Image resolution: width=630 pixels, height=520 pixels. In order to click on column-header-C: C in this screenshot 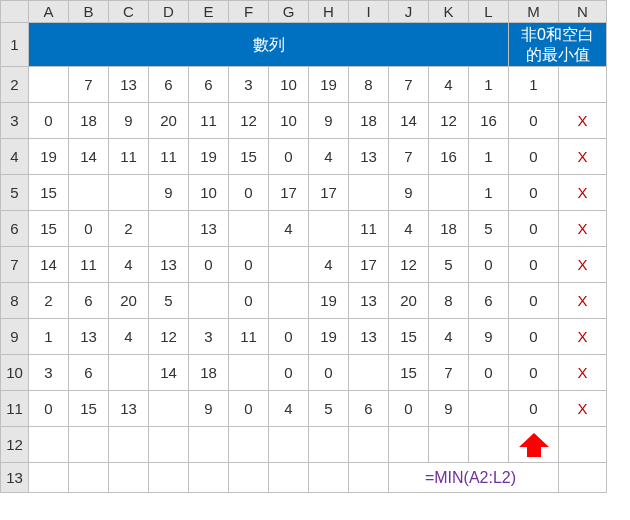, I will do `click(129, 12)`.